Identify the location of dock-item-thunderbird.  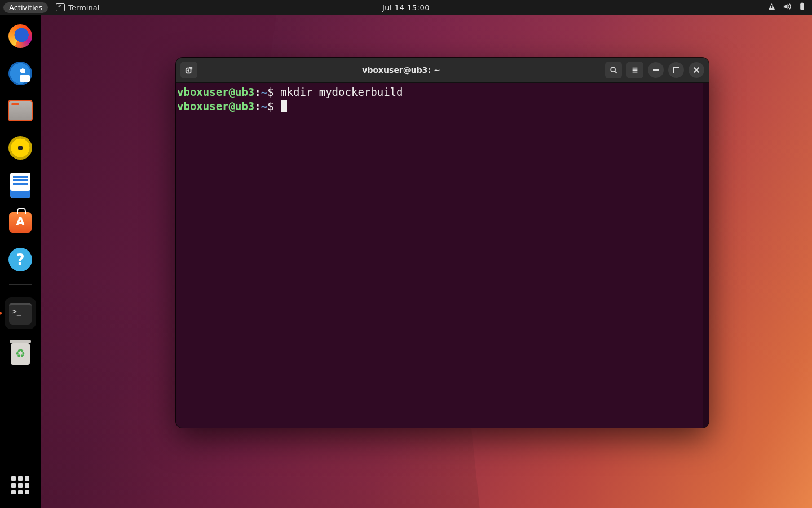
(20, 73).